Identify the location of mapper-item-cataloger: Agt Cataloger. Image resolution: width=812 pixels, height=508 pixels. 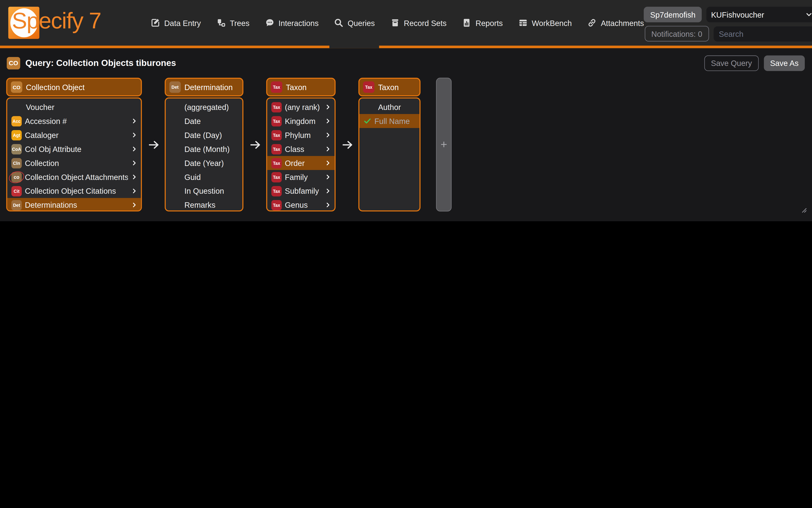
(74, 135).